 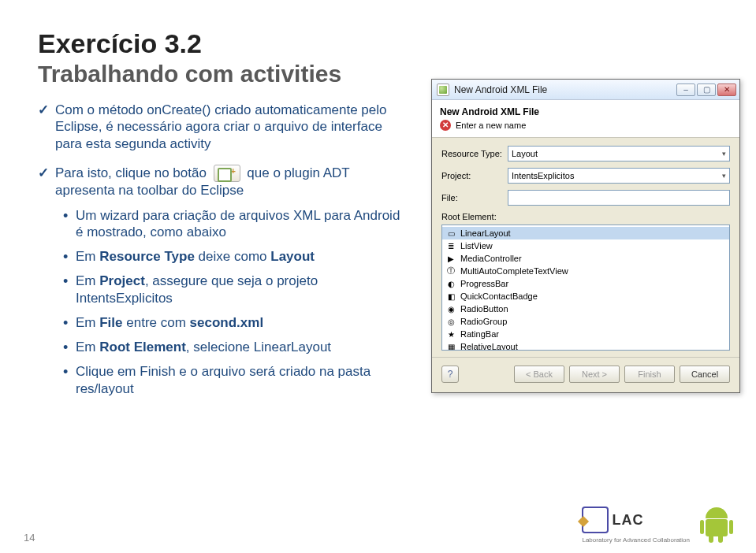 I want to click on sub-bullet: Em File entre com second.xml, so click(x=238, y=323).